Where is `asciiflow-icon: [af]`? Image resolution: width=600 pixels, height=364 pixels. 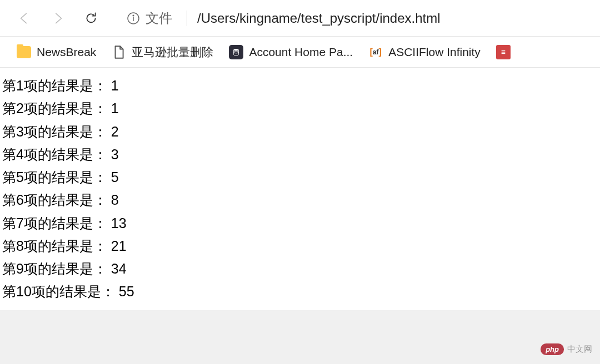
asciiflow-icon: [af] is located at coordinates (376, 52).